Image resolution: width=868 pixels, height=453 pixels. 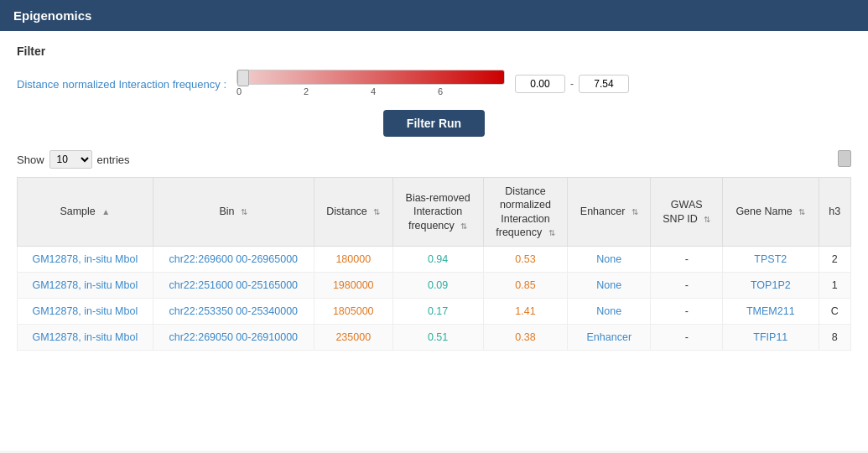 I want to click on col-distance: Distance ⇅, so click(x=353, y=212).